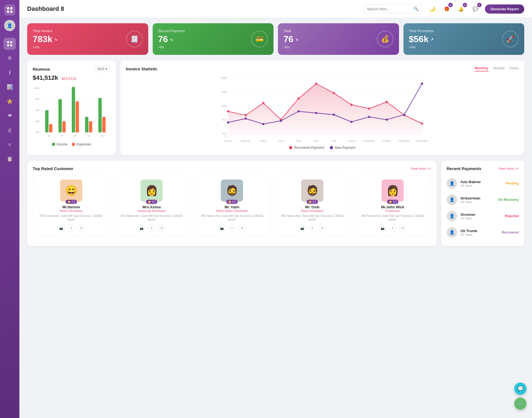 This screenshot has height=418, width=532. I want to click on payment-years-3: 24 Years, so click(479, 235).